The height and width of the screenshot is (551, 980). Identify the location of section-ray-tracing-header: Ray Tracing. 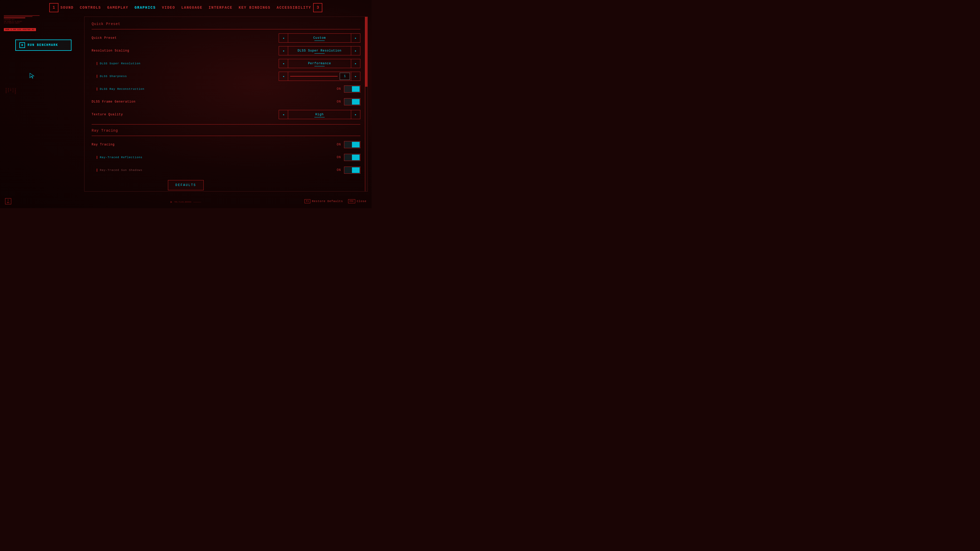
(226, 132).